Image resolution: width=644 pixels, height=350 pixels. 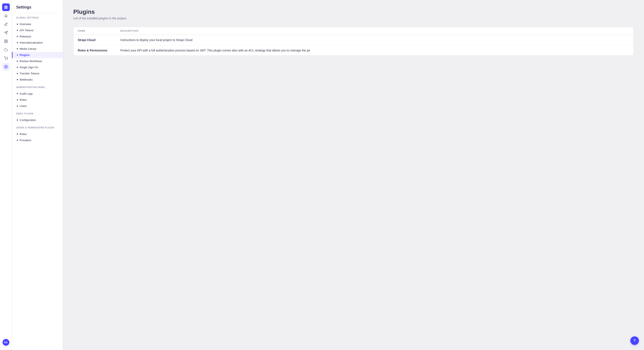 I want to click on webhooks-nav-label: Webhooks, so click(x=26, y=80).